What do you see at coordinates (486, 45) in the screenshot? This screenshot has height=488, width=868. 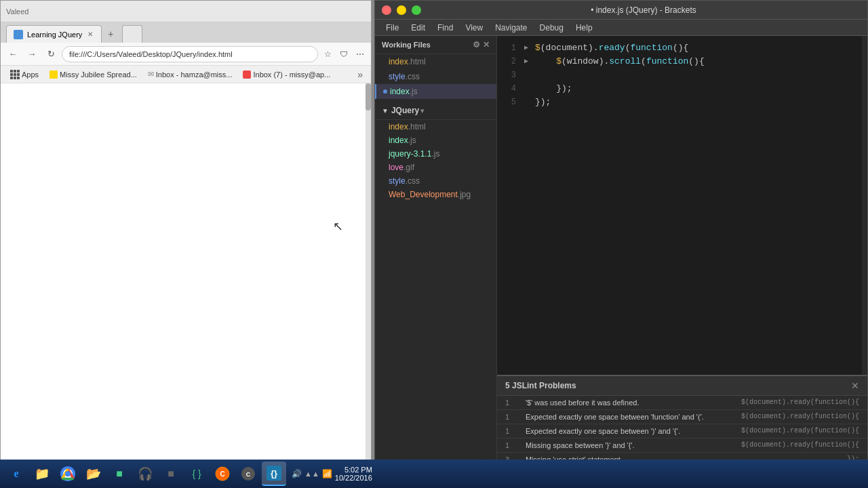 I see `working-files-close-icon: ✕` at bounding box center [486, 45].